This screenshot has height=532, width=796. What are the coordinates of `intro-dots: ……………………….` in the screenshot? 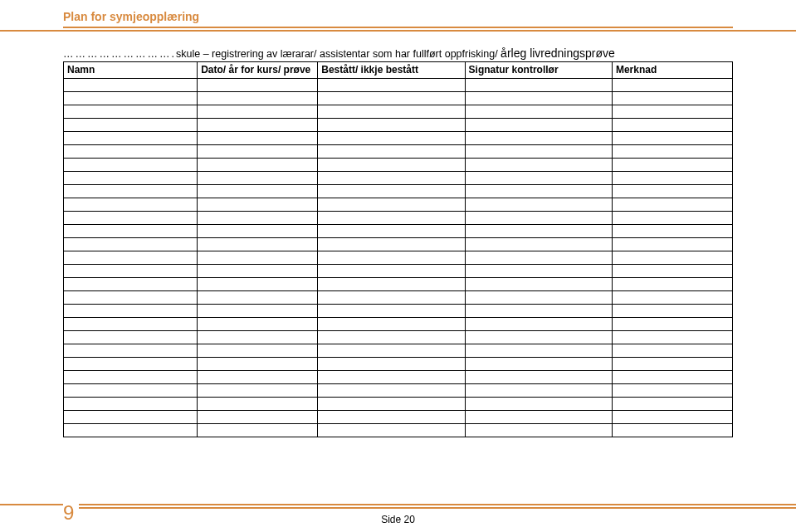 It's located at (120, 54).